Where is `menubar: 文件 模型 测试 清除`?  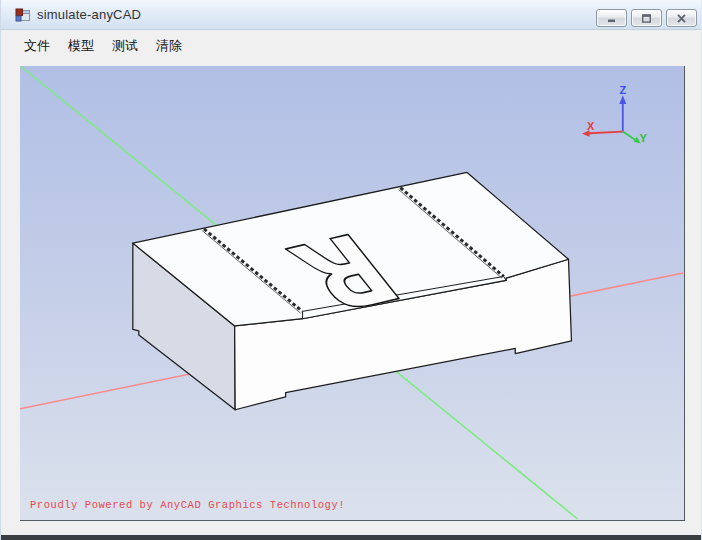 menubar: 文件 模型 测试 清除 is located at coordinates (352, 46).